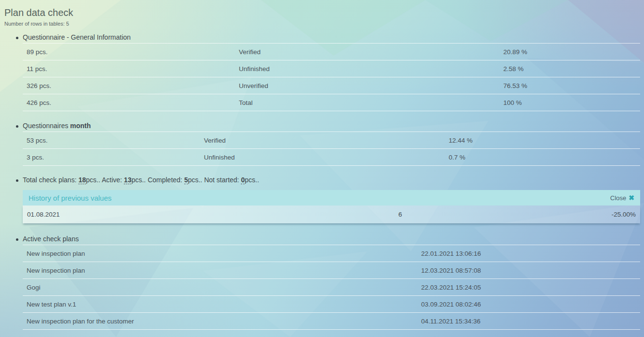 The width and height of the screenshot is (644, 337). Describe the element at coordinates (332, 69) in the screenshot. I see `table-row: 11 pcs. Unfinished 2.58 %` at that location.